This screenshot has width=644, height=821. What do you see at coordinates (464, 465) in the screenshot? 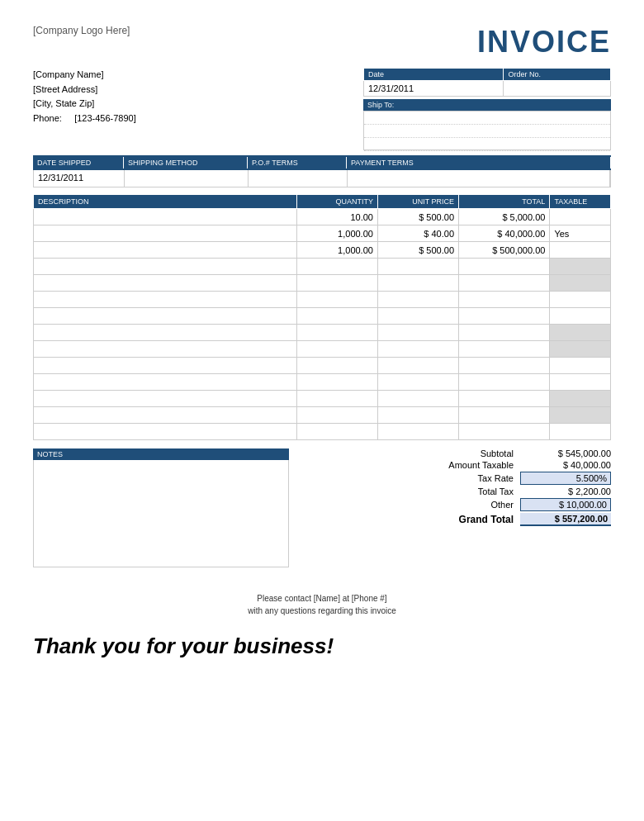
I see `amount-taxable-label: Amount Taxable` at bounding box center [464, 465].